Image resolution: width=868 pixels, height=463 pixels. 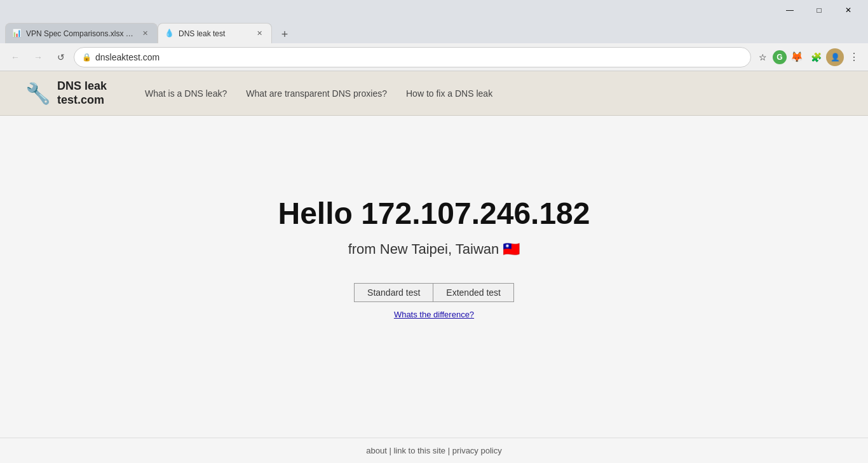 I want to click on tab-favicon-spreadsheet: 📊, so click(x=17, y=34).